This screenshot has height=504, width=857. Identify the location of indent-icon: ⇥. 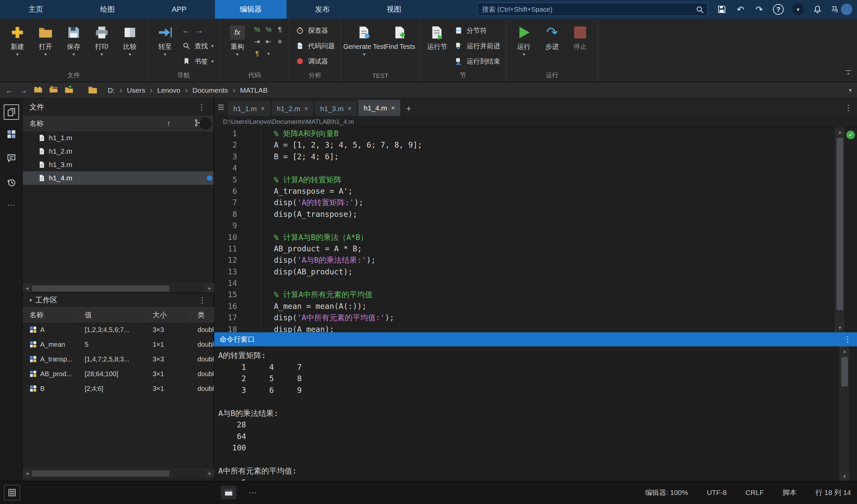
(257, 41).